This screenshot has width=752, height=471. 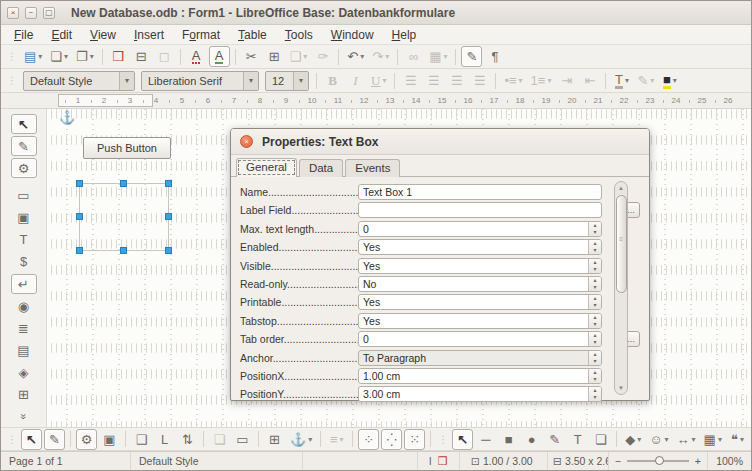 What do you see at coordinates (31, 13) in the screenshot?
I see `minimize-window-button: −` at bounding box center [31, 13].